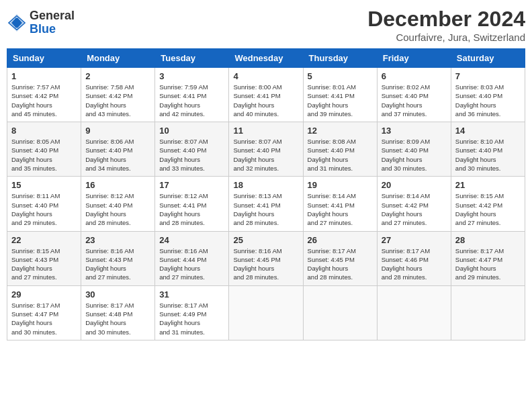  Describe the element at coordinates (118, 58) in the screenshot. I see `weekday-header: Monday` at that location.